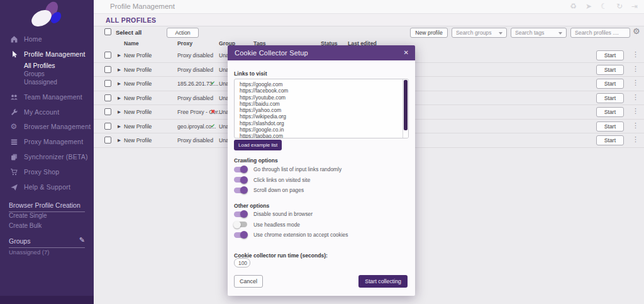  What do you see at coordinates (28, 215) in the screenshot?
I see `sidebar-item-create-single: Create Single` at bounding box center [28, 215].